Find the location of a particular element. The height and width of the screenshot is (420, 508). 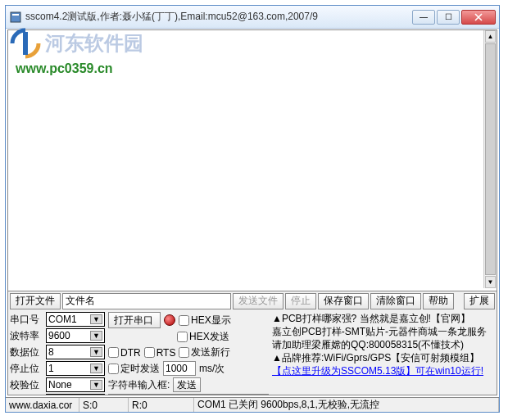

status-sent: S:0 is located at coordinates (104, 404).